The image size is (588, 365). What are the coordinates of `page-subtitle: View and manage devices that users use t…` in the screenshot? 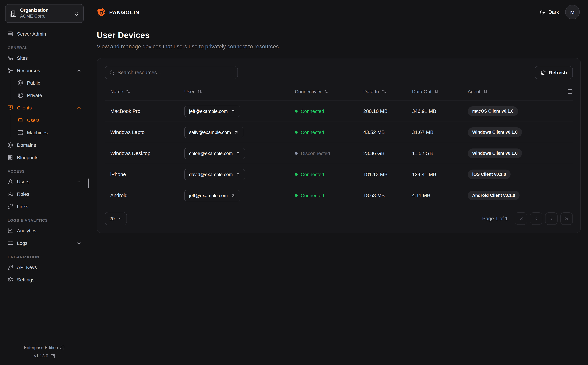 It's located at (338, 47).